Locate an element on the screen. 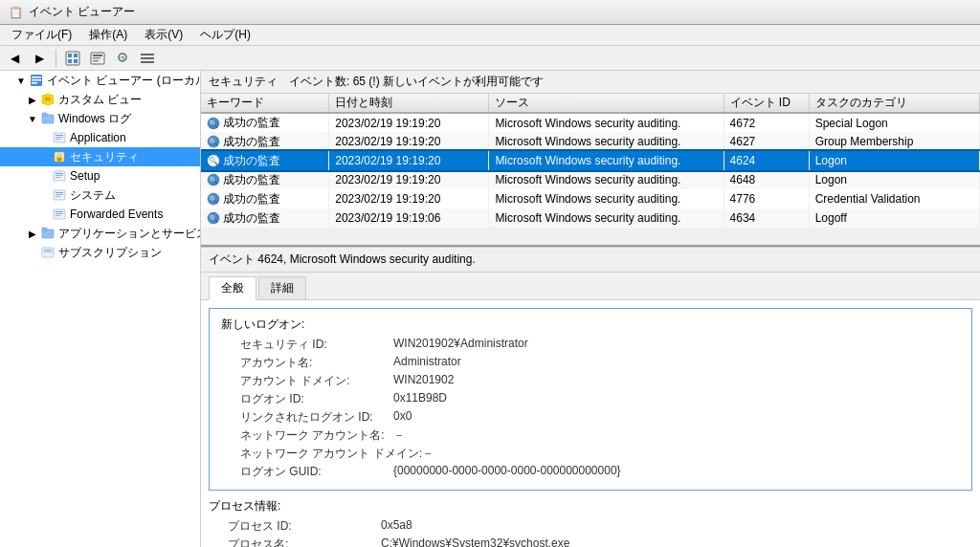 The width and height of the screenshot is (980, 547). value-network-account-domain: － is located at coordinates (428, 453).